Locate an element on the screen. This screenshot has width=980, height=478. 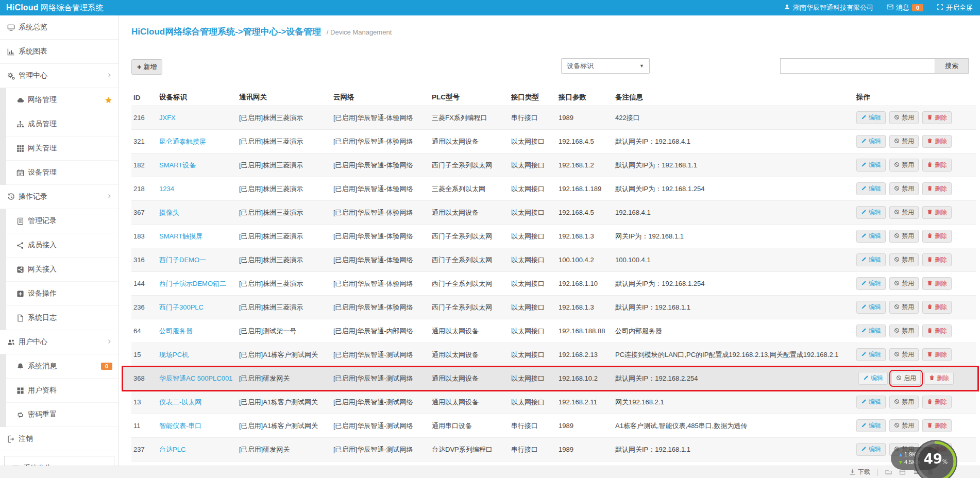
sidebar-item-member-management: 成员管理 is located at coordinates (62, 125).